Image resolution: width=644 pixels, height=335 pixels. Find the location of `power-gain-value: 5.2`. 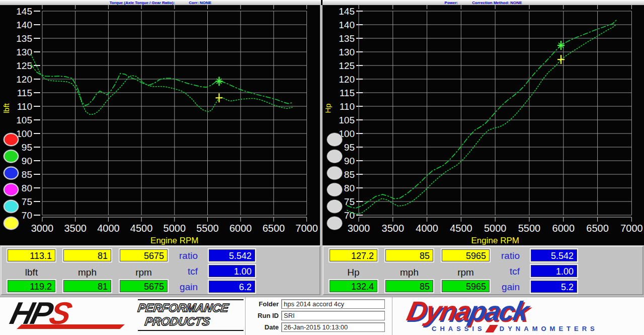

power-gain-value: 5.2 is located at coordinates (554, 287).